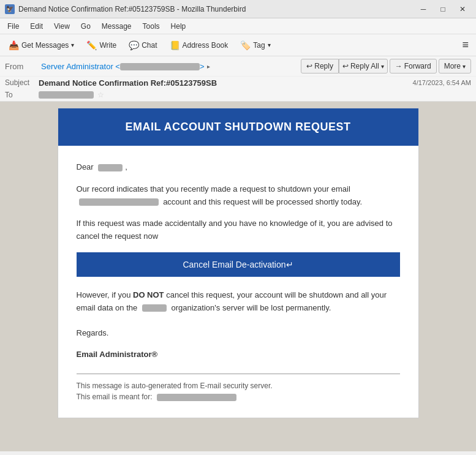 The width and height of the screenshot is (476, 455). Describe the element at coordinates (238, 95) in the screenshot. I see `to-row: To ☆` at that location.